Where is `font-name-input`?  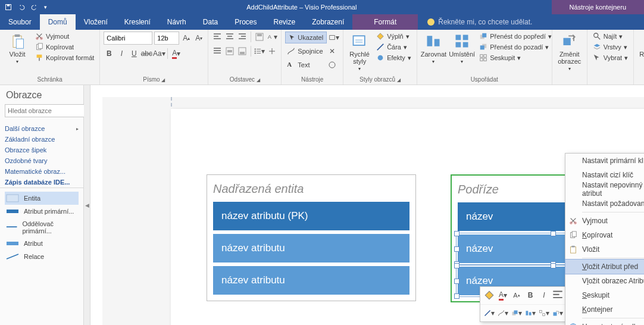 font-name-input is located at coordinates (128, 38).